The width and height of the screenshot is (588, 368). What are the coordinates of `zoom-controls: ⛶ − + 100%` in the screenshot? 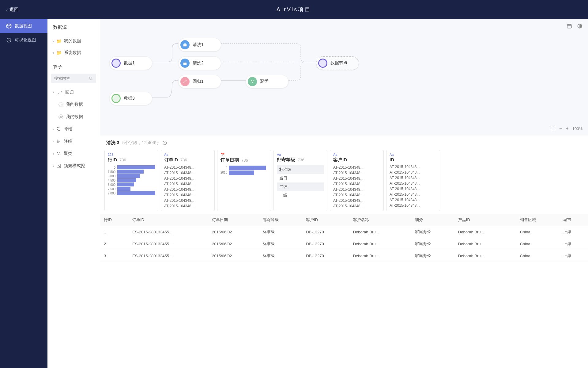 It's located at (567, 128).